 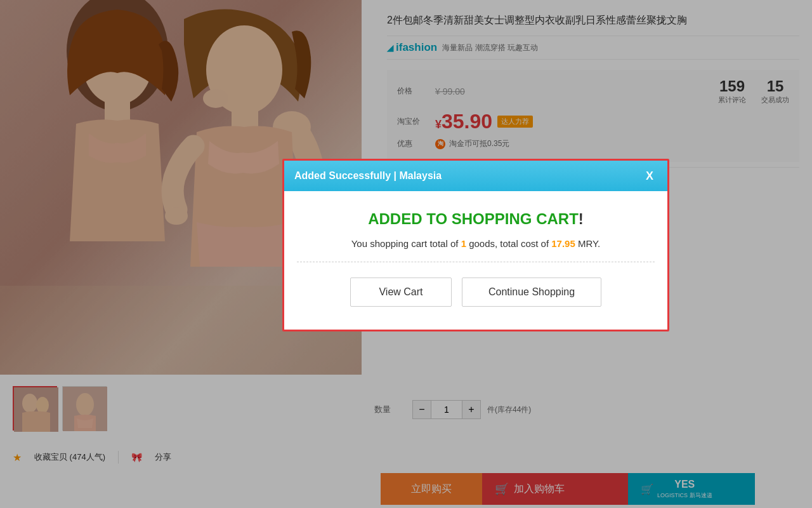 I want to click on cart-qty: 1, so click(x=464, y=244).